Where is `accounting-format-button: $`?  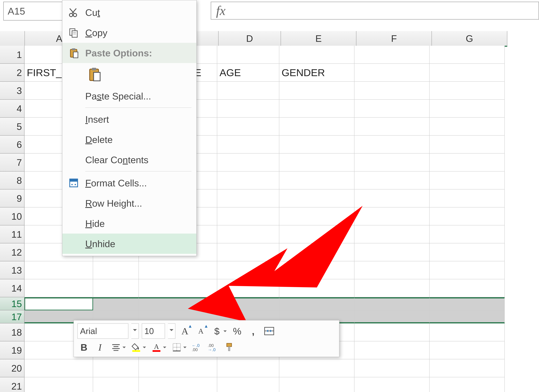
accounting-format-button: $ is located at coordinates (217, 331).